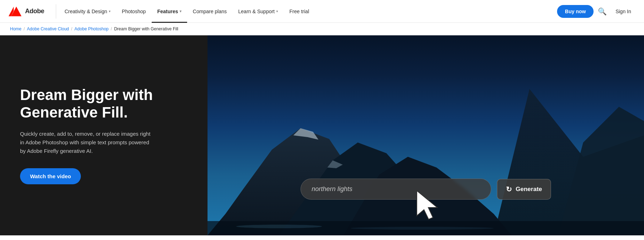  Describe the element at coordinates (529, 189) in the screenshot. I see `generate-label: Generate` at that location.